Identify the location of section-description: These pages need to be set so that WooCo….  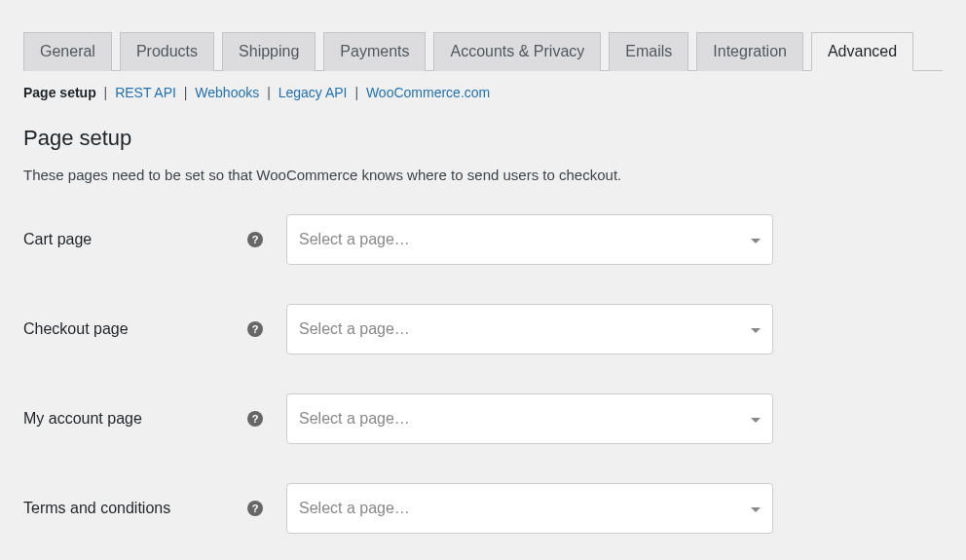
(483, 175).